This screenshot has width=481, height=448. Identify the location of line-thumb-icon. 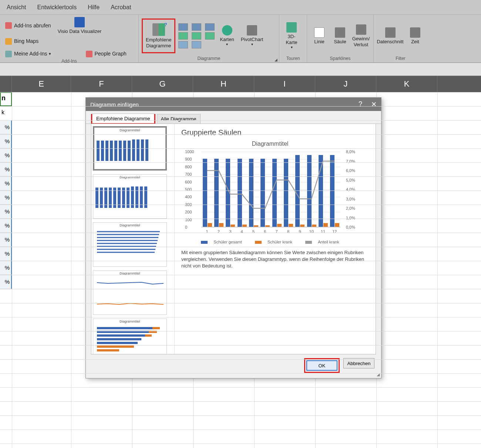
(130, 292).